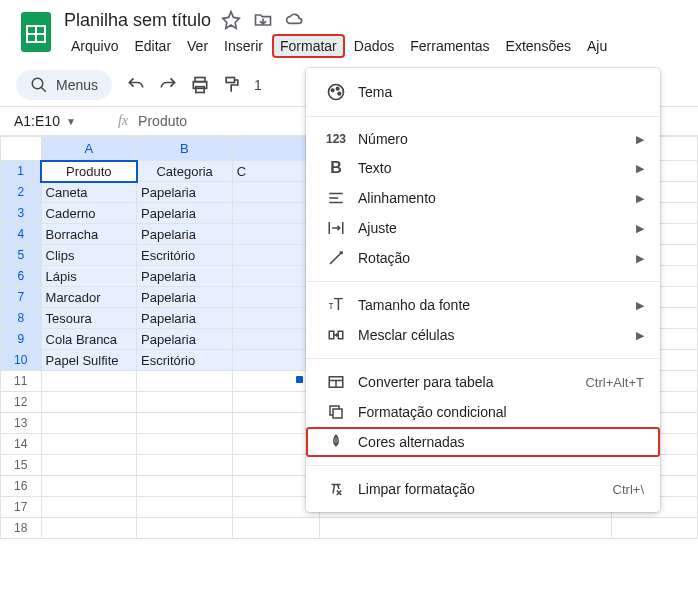 The height and width of the screenshot is (607, 698). What do you see at coordinates (36, 32) in the screenshot?
I see `sheets-logo` at bounding box center [36, 32].